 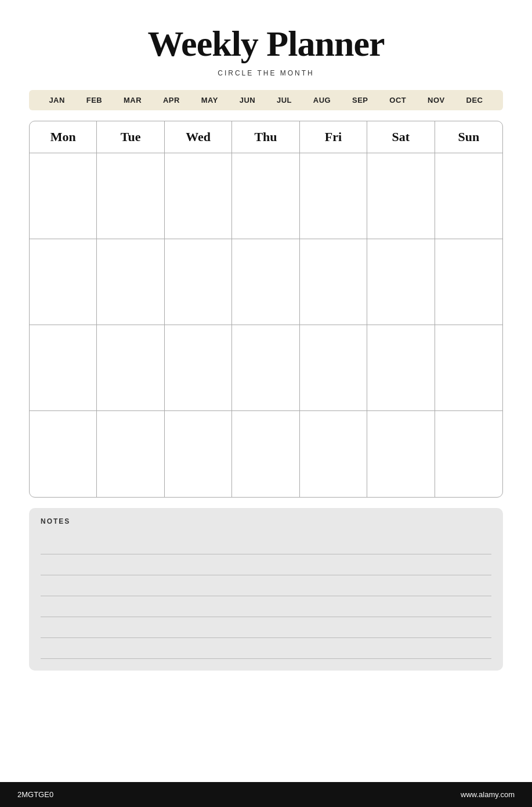 I want to click on month-item-oct: OCT, so click(x=398, y=100).